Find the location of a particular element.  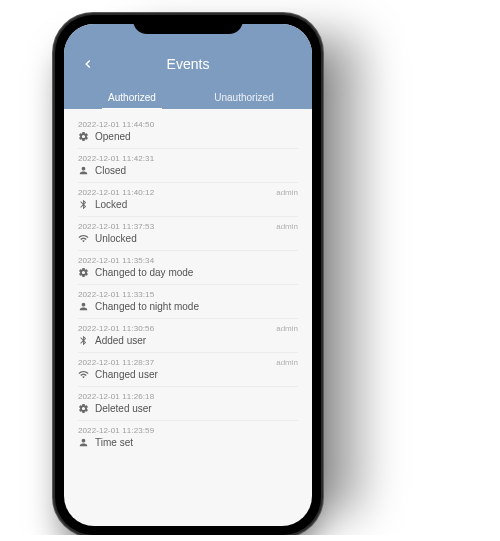

event-meta: 2022-12-01 11:35:34 is located at coordinates (188, 260).